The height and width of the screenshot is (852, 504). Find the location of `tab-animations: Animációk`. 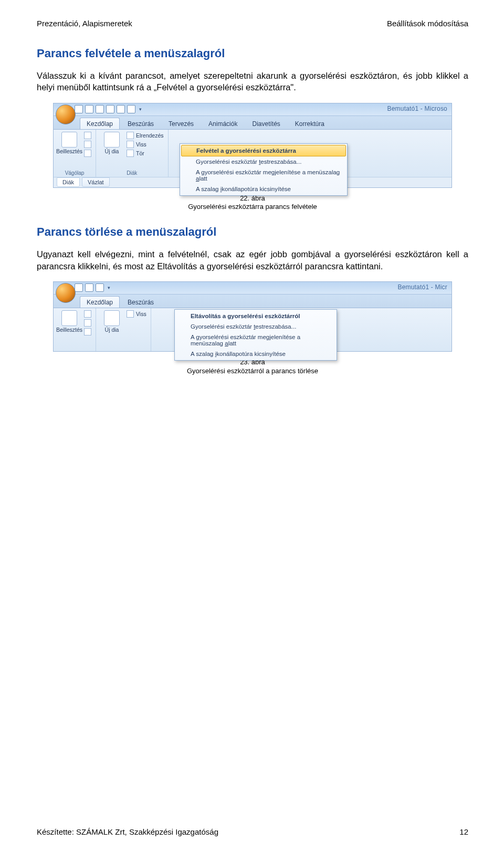

tab-animations: Animációk is located at coordinates (223, 123).